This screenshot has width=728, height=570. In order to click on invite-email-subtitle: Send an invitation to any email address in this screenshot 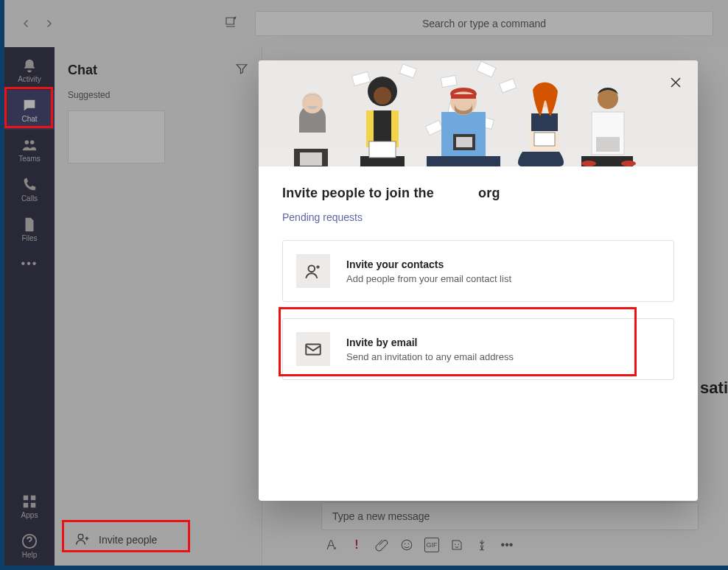, I will do `click(430, 356)`.